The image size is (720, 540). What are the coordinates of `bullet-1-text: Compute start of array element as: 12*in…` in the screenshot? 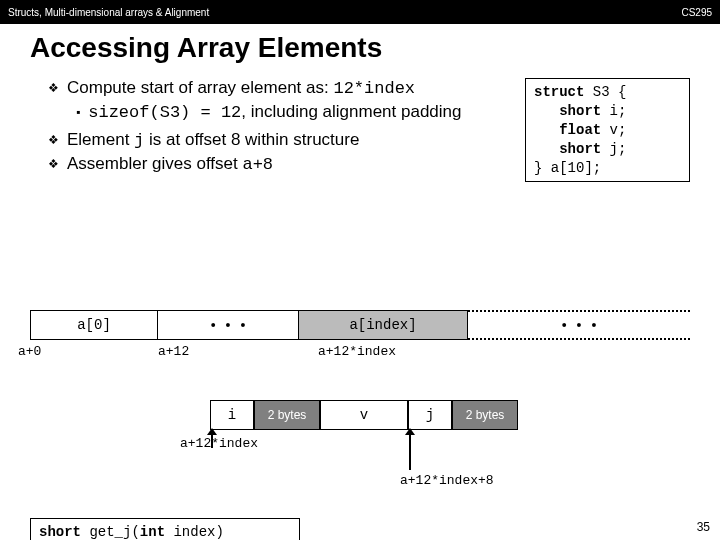 It's located at (241, 88).